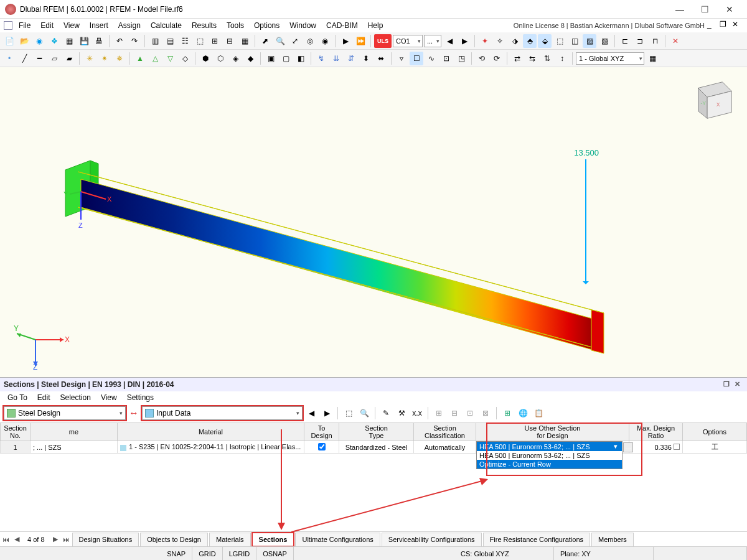  What do you see at coordinates (90, 58) in the screenshot?
I see `t2-a: ✳` at bounding box center [90, 58].